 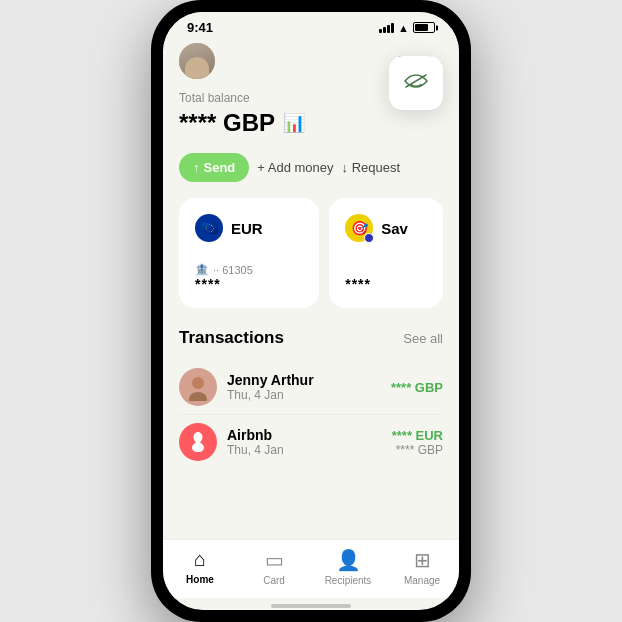 What do you see at coordinates (304, 387) in the screenshot?
I see `jenny-info: Jenny Arthur Thu, 4 Jan` at bounding box center [304, 387].